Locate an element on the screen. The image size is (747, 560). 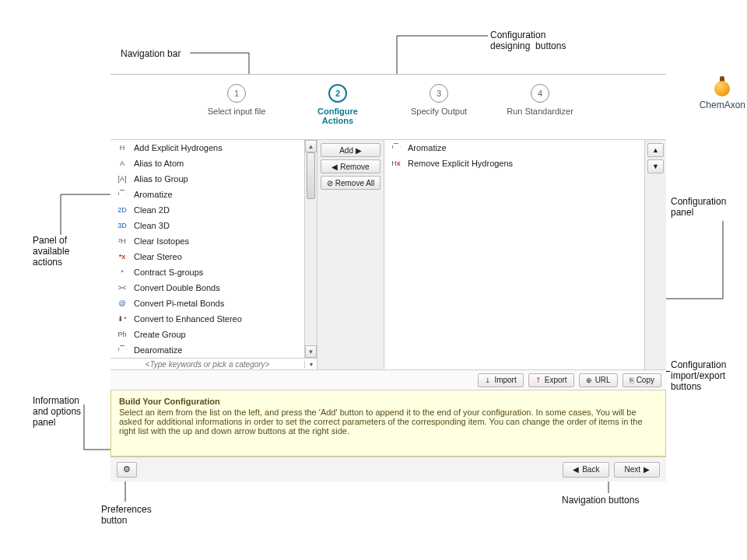
configured-actions-list: Aromatize HxRemove Explicit Hydrogens is located at coordinates (514, 255).